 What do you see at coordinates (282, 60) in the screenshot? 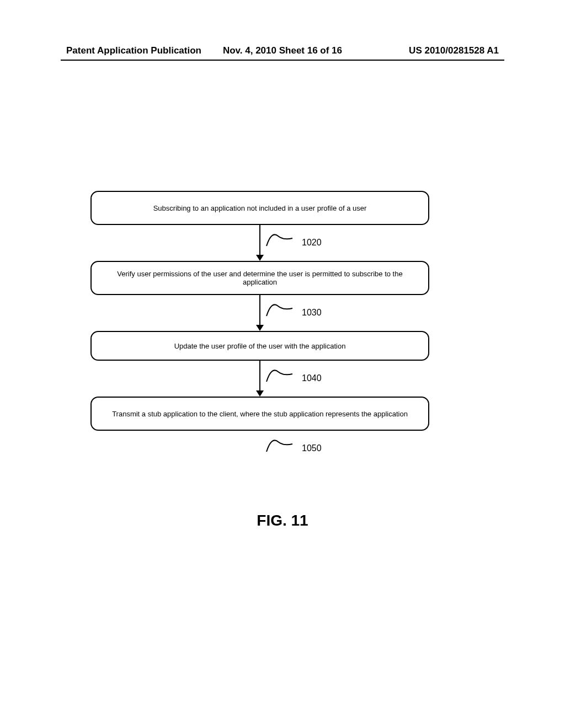
I see `header-rule` at bounding box center [282, 60].